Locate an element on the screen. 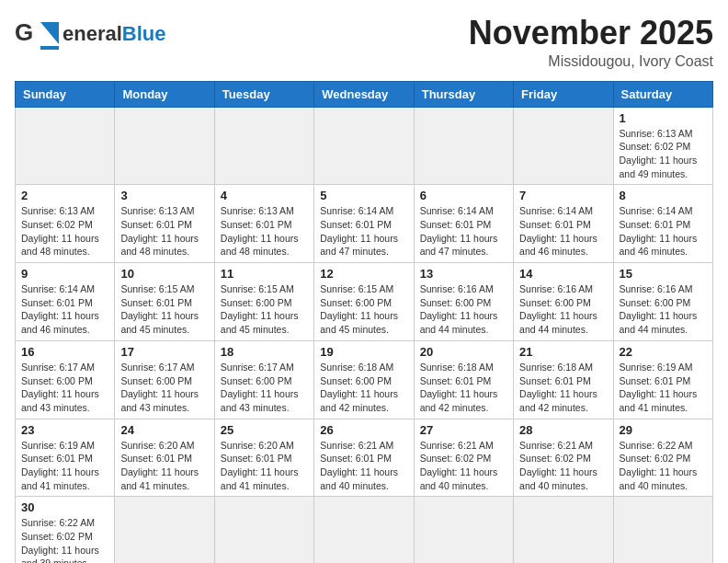 This screenshot has height=563, width=728. calendar-cell: 28Sunrise: 6:21 AM Sunset: 6:02 PM Dayli… is located at coordinates (563, 458).